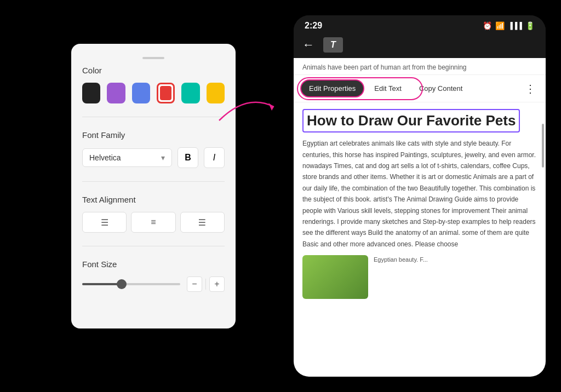 The height and width of the screenshot is (392, 561). I want to click on font-size-stepper: − +, so click(206, 284).